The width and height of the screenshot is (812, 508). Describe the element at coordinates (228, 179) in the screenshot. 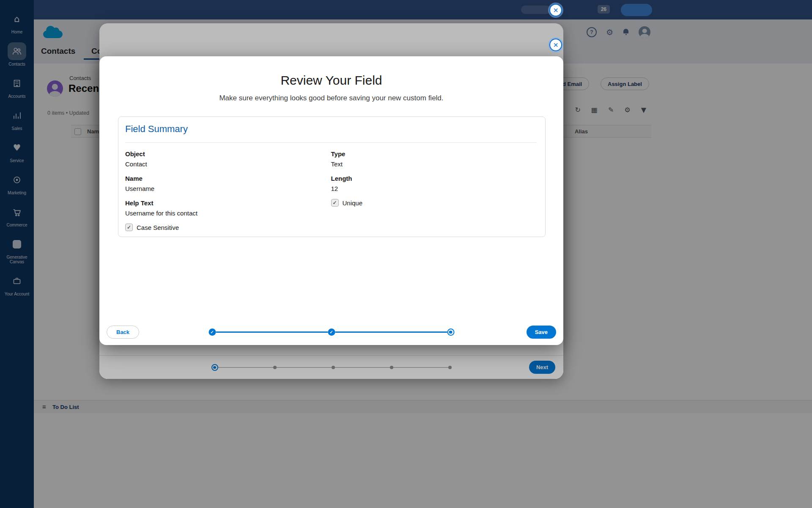

I see `field-label: Name` at that location.